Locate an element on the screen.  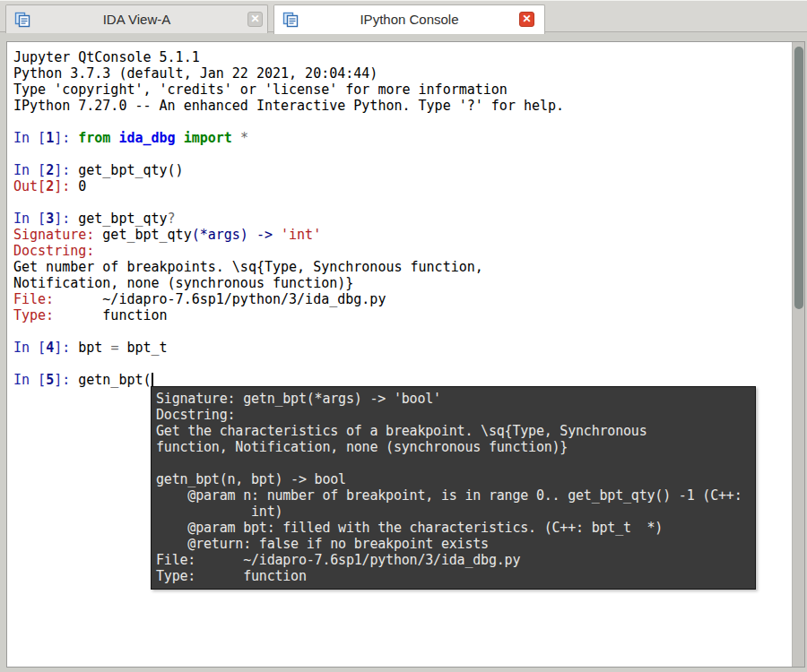
calltip-line: @param n: number of breakpoint, is in ra… is located at coordinates (456, 495).